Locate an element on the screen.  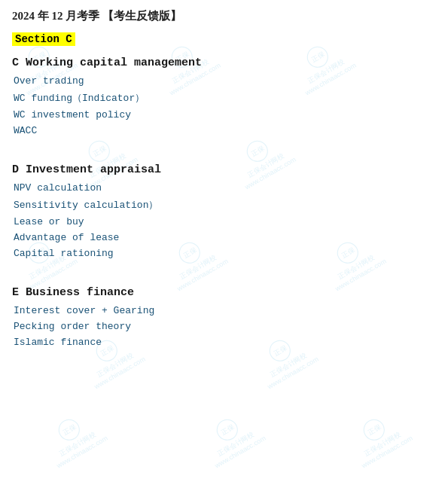
topic-item: Interest cover + Gearing is located at coordinates (224, 310).